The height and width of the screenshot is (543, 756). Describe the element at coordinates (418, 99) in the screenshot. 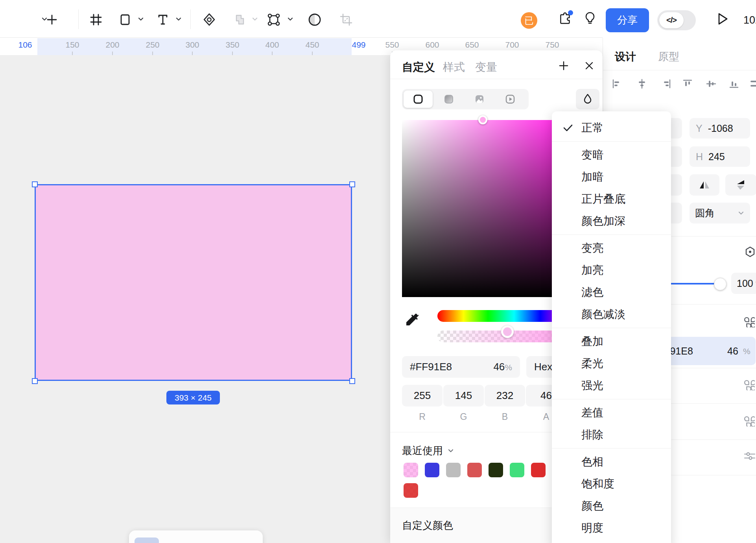

I see `fill-type-solid-button` at that location.